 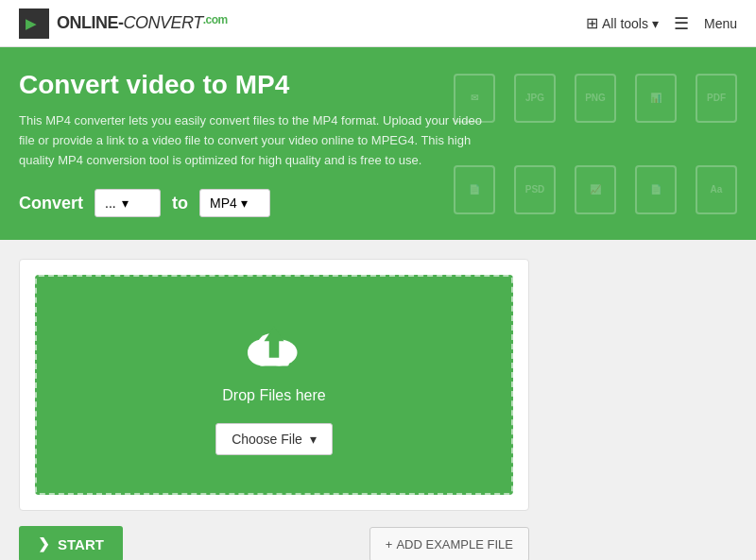 I want to click on header: ▶ ONLINE-CONVERT.com ⊞ All tools ▾ ☰ Men…, so click(x=378, y=24).